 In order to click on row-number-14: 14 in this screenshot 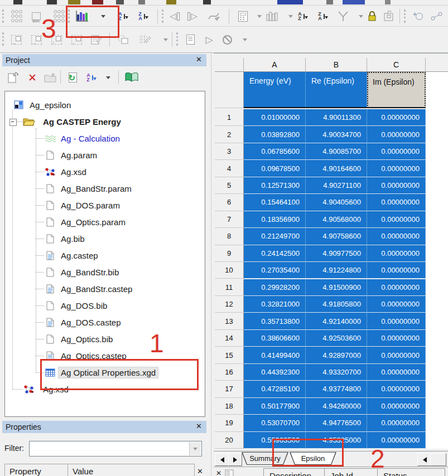, I will do `click(229, 338)`.